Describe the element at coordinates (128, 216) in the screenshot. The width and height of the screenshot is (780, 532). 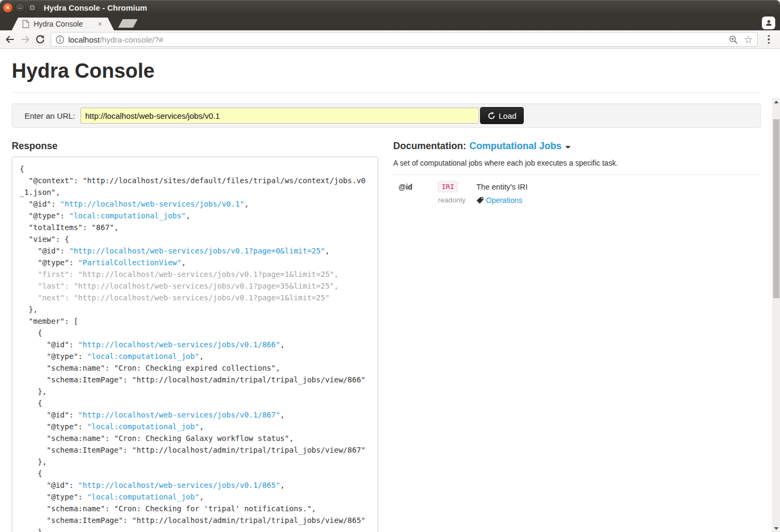
I see `json-link: "local:computational_jobs"` at that location.